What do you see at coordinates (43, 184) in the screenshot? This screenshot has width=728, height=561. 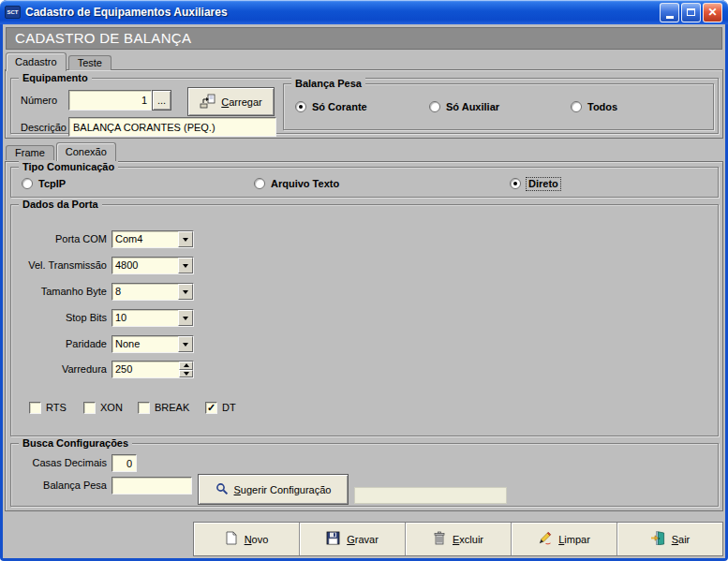 I see `radio-tcpip: TcpIP` at bounding box center [43, 184].